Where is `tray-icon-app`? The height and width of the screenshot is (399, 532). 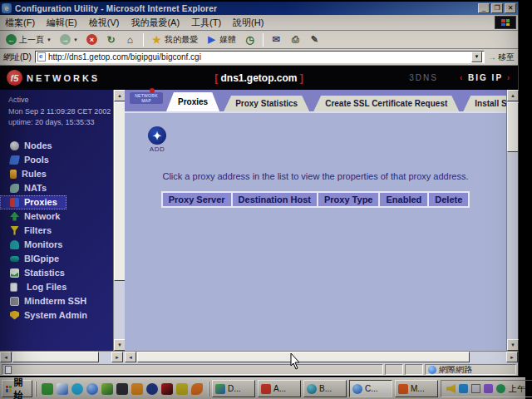
tray-icon-app is located at coordinates (489, 389).